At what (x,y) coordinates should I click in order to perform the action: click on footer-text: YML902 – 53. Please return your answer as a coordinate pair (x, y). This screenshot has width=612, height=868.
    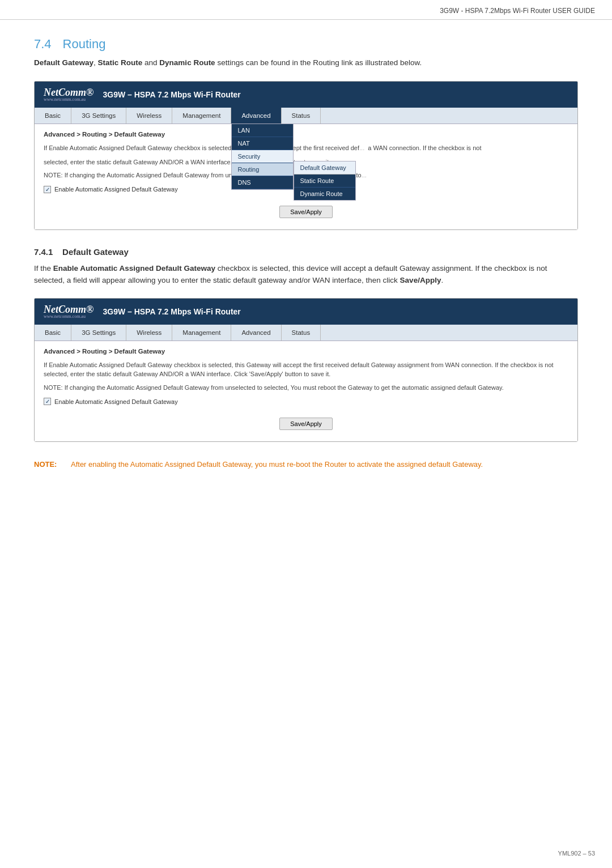
    Looking at the image, I should click on (577, 853).